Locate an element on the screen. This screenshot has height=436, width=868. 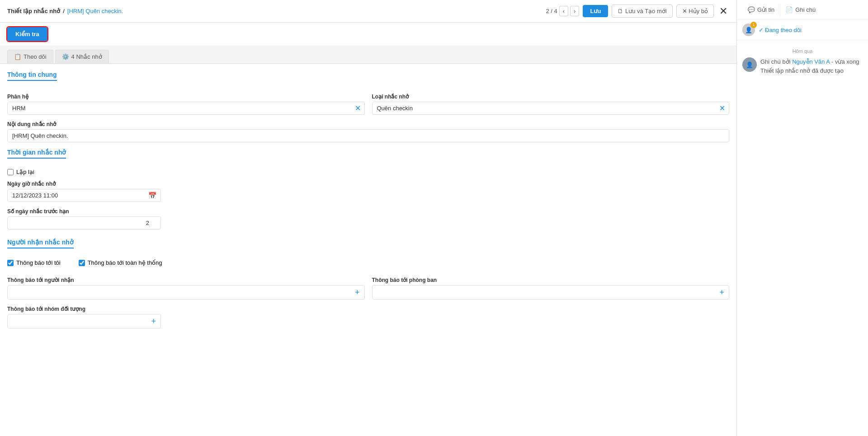
clear-phan-he-button: ✕ is located at coordinates (358, 108).